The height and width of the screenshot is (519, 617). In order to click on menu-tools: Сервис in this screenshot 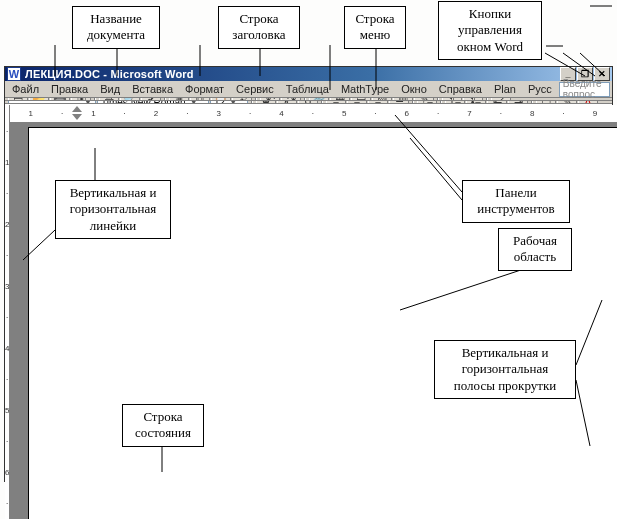, I will do `click(255, 89)`.